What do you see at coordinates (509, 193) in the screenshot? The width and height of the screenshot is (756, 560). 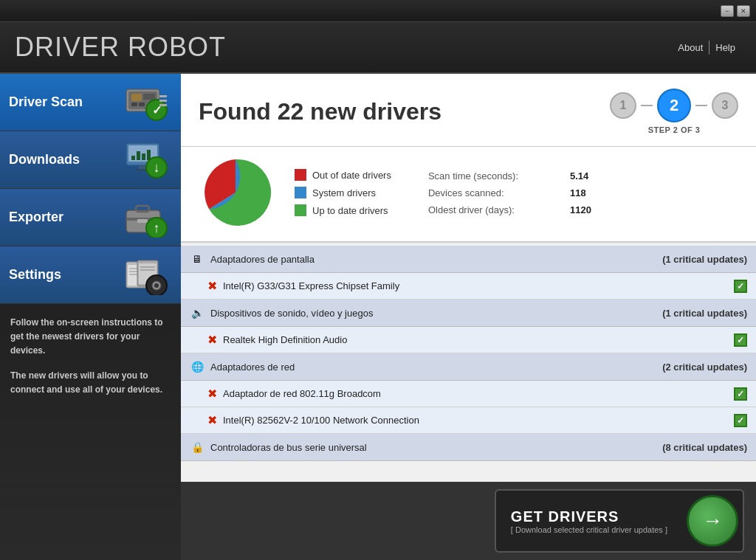 I see `stat-row-devices: Devices scanned: 118` at bounding box center [509, 193].